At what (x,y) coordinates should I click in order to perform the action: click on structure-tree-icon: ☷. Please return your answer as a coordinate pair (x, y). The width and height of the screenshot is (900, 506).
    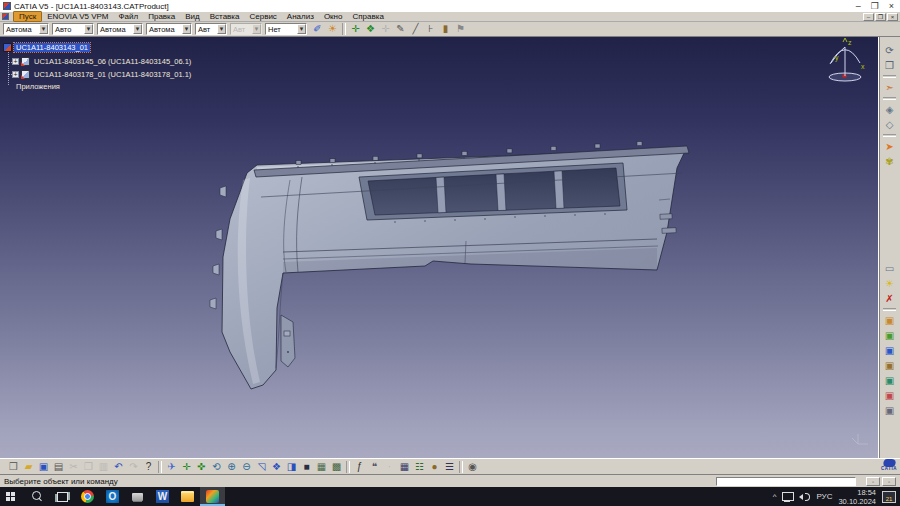
    Looking at the image, I should click on (420, 467).